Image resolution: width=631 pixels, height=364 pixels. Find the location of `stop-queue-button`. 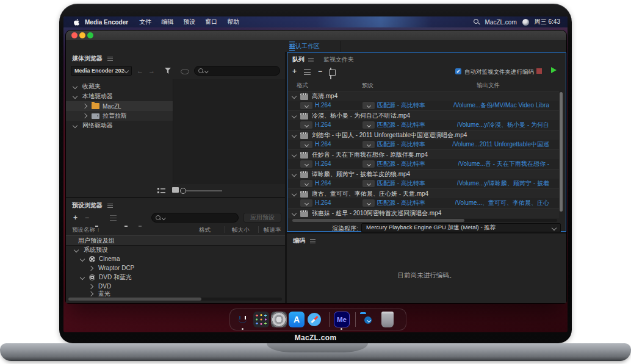

stop-queue-button is located at coordinates (539, 71).